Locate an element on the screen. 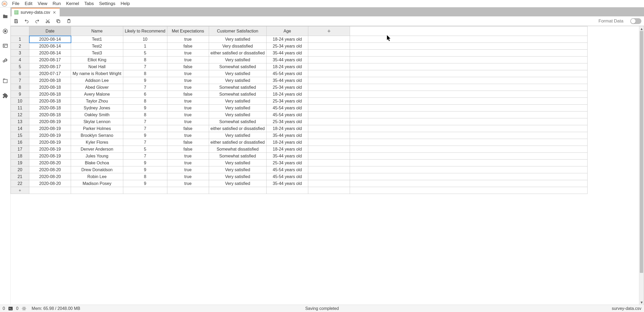  tabs-icon is located at coordinates (5, 81).